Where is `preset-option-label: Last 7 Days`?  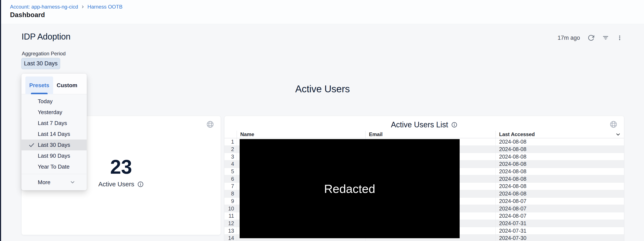
preset-option-label: Last 7 Days is located at coordinates (52, 123).